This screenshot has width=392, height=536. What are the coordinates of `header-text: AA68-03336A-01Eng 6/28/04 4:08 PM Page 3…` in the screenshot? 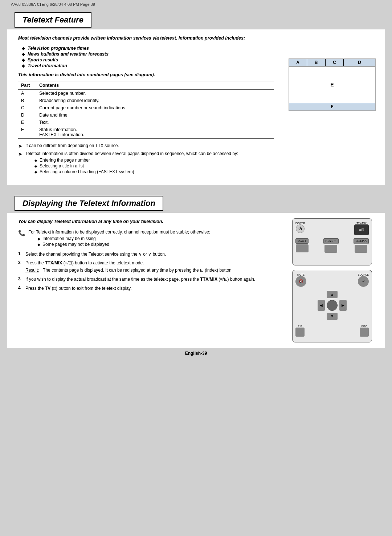 It's located at (53, 4).